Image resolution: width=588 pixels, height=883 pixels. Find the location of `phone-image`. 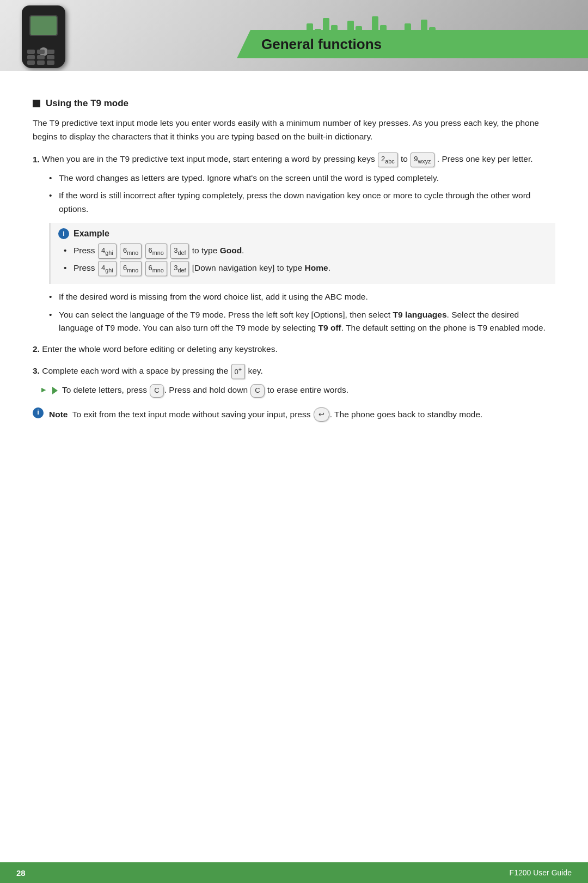

phone-image is located at coordinates (46, 37).